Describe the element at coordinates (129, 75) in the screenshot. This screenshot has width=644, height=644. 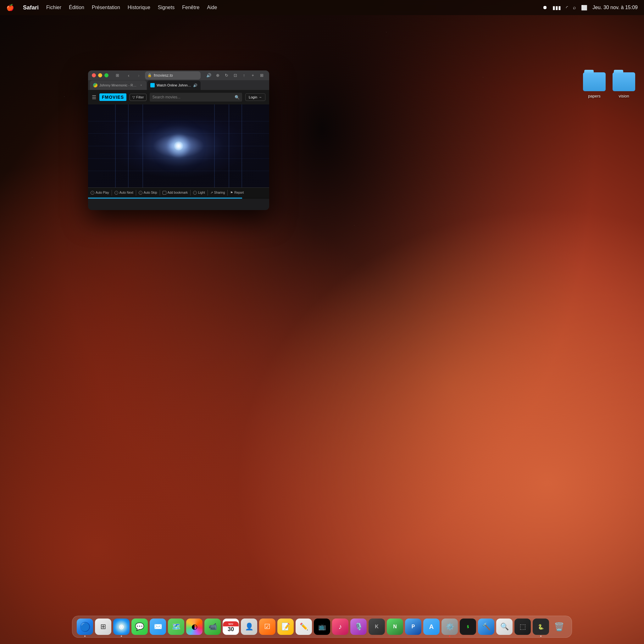
I see `back-button: ‹` at that location.